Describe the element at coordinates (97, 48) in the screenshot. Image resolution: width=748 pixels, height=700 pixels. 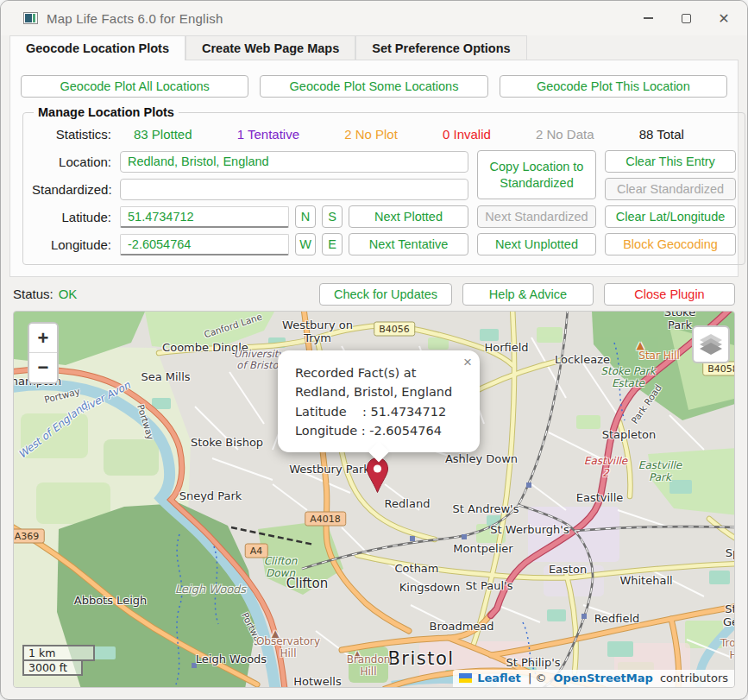
I see `tab: Geocode Location Plots` at that location.